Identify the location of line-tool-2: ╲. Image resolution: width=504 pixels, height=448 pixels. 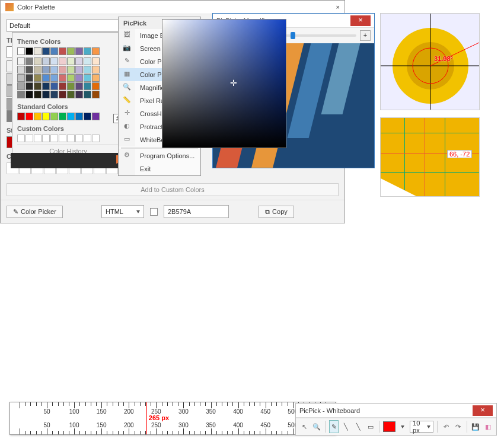
(358, 427).